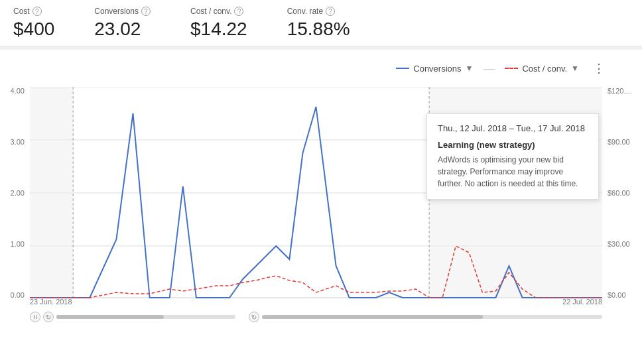 The width and height of the screenshot is (642, 364). Describe the element at coordinates (321, 24) in the screenshot. I see `metrics-row: Cost ? $400 Conversions ? 23.02 Cost / c…` at that location.